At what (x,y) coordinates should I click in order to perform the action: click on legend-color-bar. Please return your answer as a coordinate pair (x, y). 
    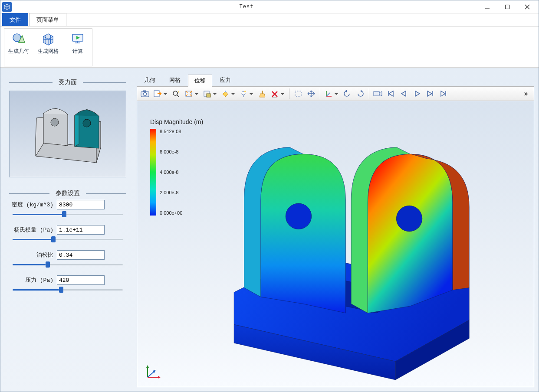
    Looking at the image, I should click on (153, 172).